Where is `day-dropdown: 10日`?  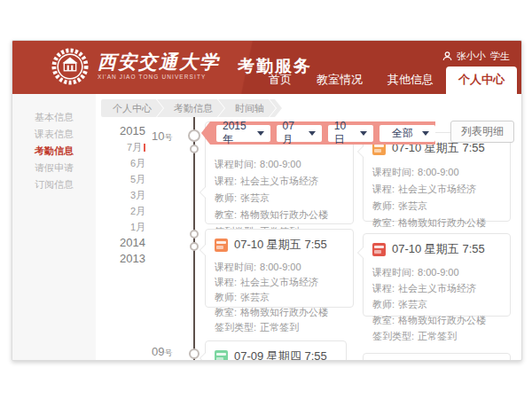
day-dropdown: 10日 is located at coordinates (351, 133).